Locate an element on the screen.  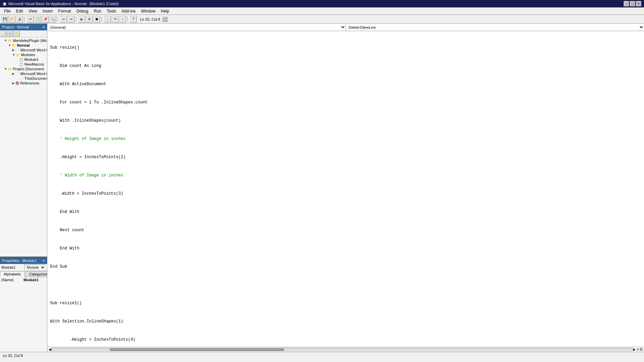
prop-name-value: Module1 is located at coordinates (35, 280).